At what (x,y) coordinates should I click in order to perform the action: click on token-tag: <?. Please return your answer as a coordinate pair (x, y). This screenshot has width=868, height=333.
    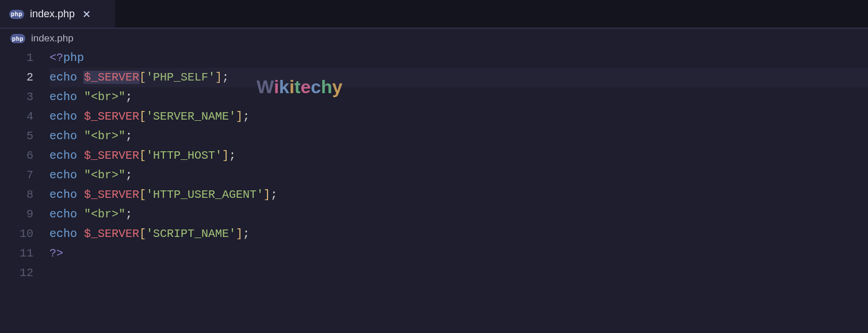
    Looking at the image, I should click on (56, 58).